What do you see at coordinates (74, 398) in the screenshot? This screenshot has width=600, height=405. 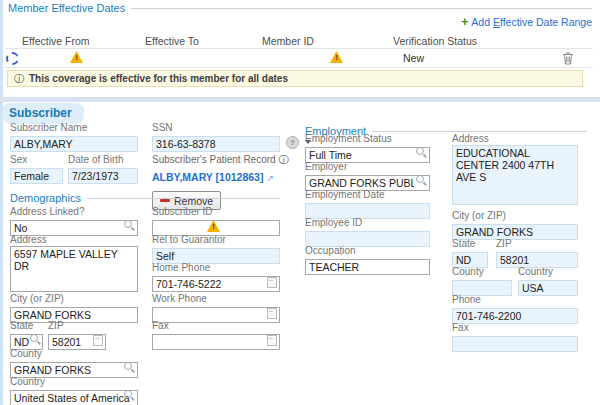 I see `country-input` at bounding box center [74, 398].